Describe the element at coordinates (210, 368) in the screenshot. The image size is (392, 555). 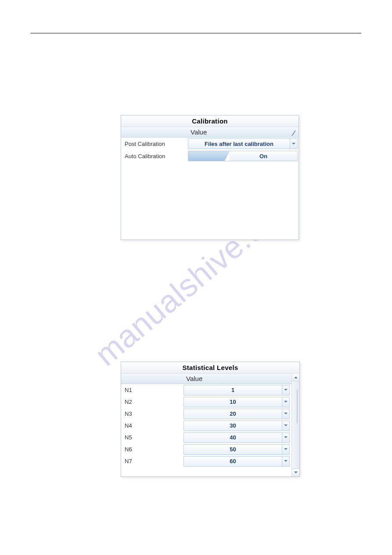
I see `statistical-levels-title: Statistical Levels` at that location.